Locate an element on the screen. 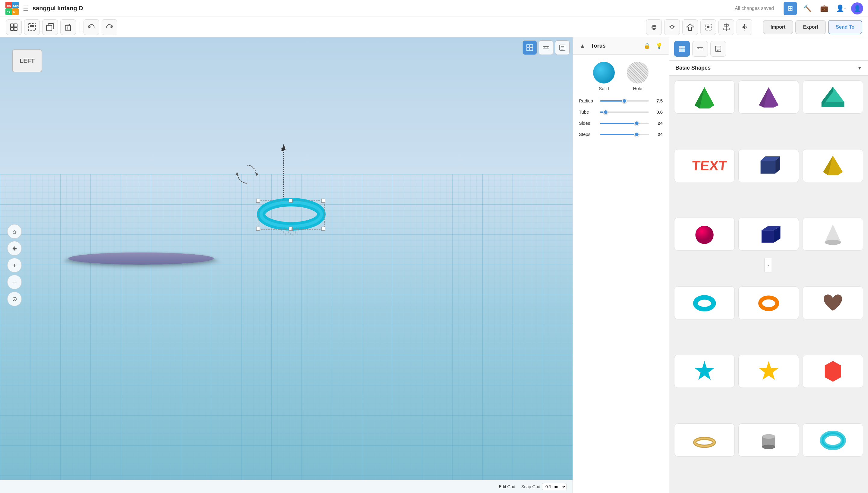  shape-white-cone is located at coordinates (833, 234).